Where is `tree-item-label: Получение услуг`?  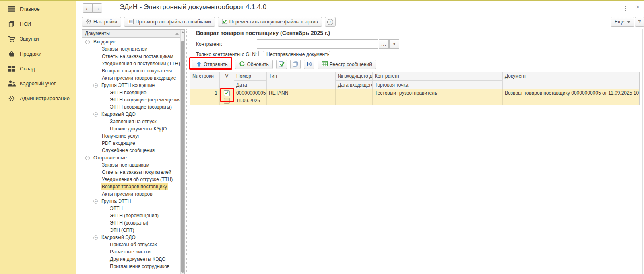
tree-item-label: Получение услуг is located at coordinates (121, 136).